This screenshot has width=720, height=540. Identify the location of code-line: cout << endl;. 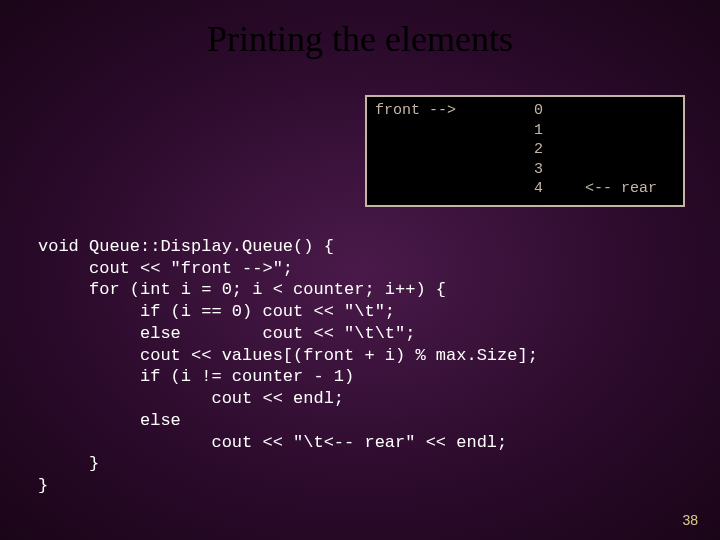
(191, 398).